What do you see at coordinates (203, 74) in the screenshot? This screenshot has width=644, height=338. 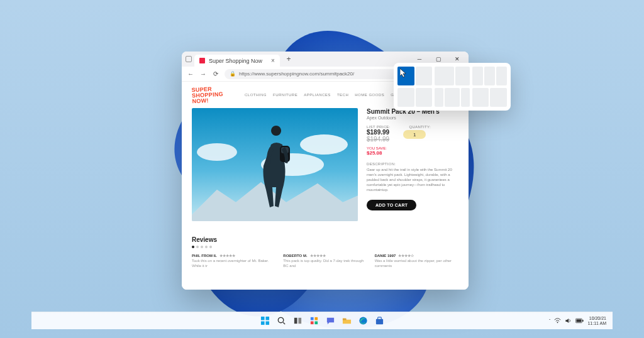 I see `forward-button: →` at bounding box center [203, 74].